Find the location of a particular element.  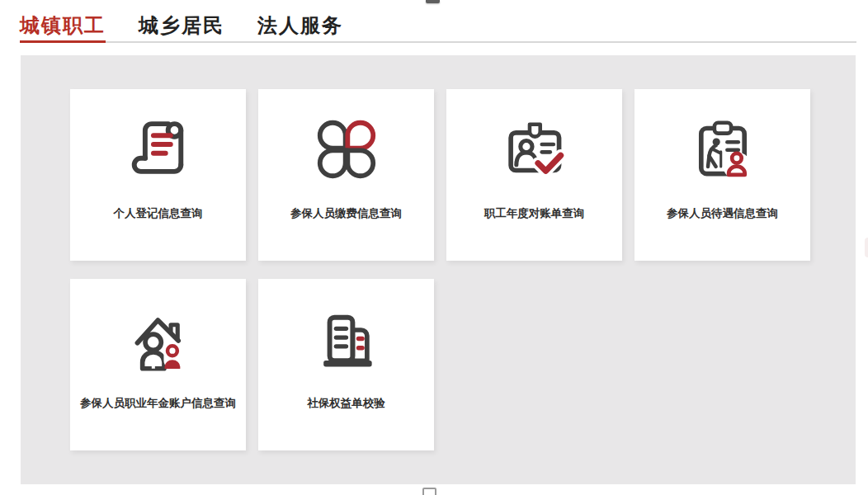

tab-legal-person-services: 法人服务 is located at coordinates (300, 26).